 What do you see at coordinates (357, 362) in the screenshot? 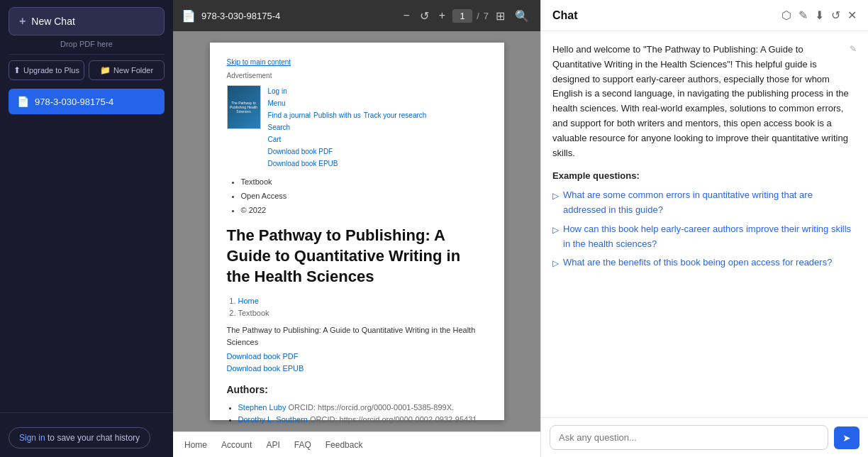
I see `download-links: Download book PDF Download book EPUB` at bounding box center [357, 362].